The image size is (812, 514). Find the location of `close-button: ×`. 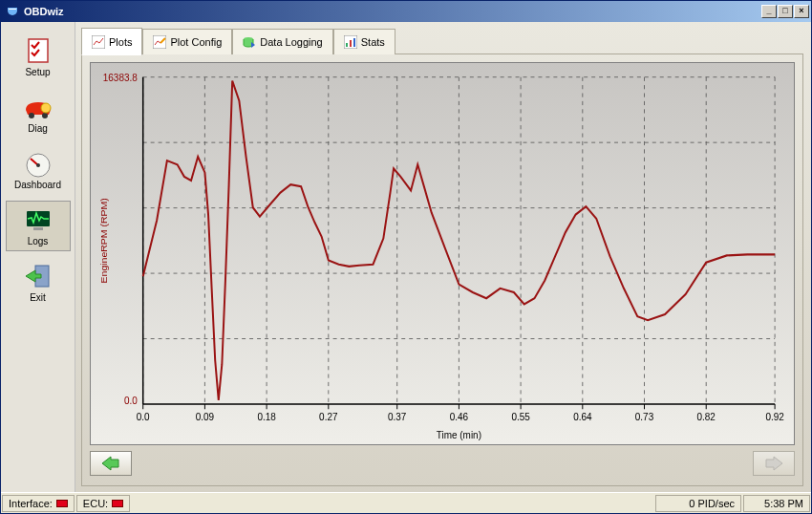

close-button: × is located at coordinates (801, 11).